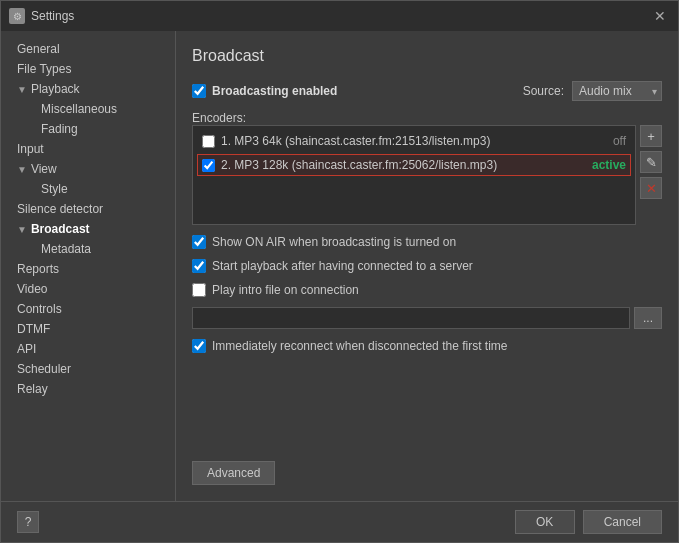 This screenshot has height=543, width=679. What do you see at coordinates (340, 16) in the screenshot?
I see `title-bar: ⚙ Settings ✕` at bounding box center [340, 16].